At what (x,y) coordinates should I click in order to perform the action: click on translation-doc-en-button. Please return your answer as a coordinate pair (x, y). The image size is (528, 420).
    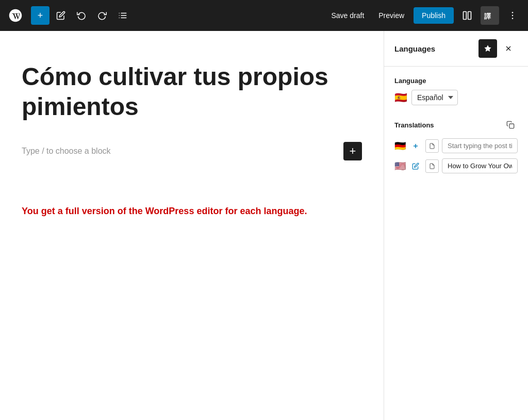
    Looking at the image, I should click on (432, 166).